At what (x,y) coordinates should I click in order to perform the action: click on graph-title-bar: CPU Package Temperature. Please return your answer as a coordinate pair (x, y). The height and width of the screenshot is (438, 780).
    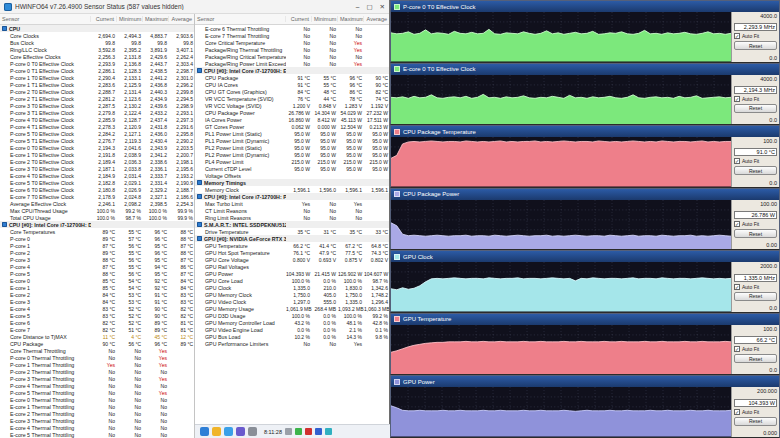
    Looking at the image, I should click on (585, 132).